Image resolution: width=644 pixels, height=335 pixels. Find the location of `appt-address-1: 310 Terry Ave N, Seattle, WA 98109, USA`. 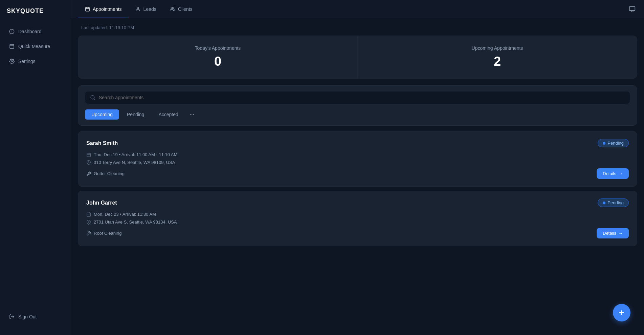

appt-address-1: 310 Terry Ave N, Seattle, WA 98109, USA is located at coordinates (357, 163).